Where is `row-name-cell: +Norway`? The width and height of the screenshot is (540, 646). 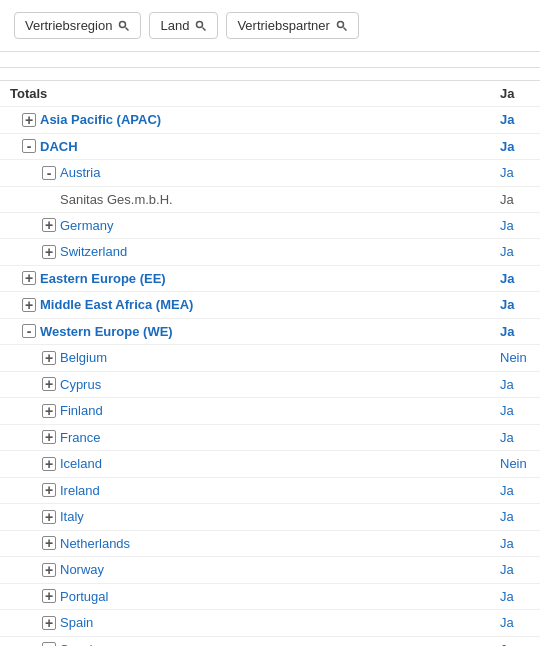
row-name-cell: +Norway is located at coordinates (245, 570).